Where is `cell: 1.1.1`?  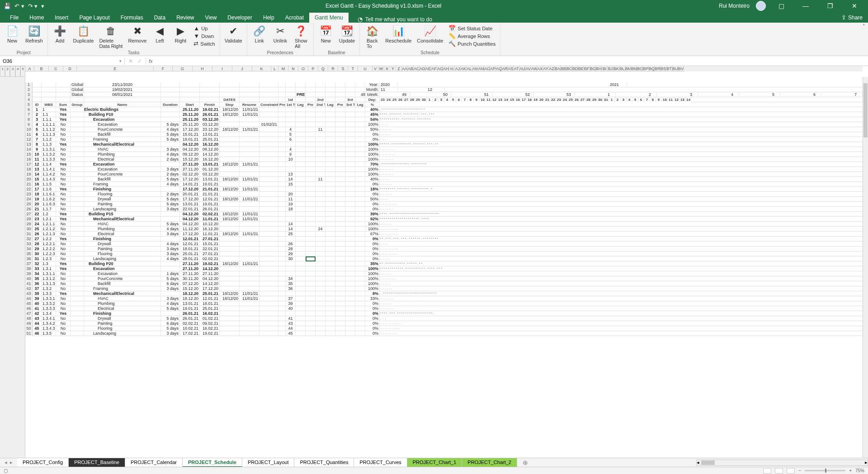
cell: 1.1.1 is located at coordinates (49, 119).